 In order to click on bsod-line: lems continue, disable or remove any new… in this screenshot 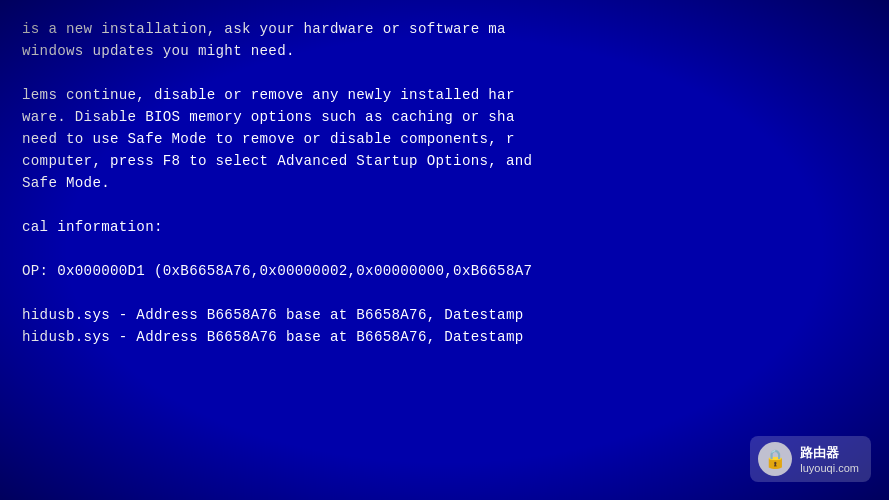, I will do `click(268, 95)`.